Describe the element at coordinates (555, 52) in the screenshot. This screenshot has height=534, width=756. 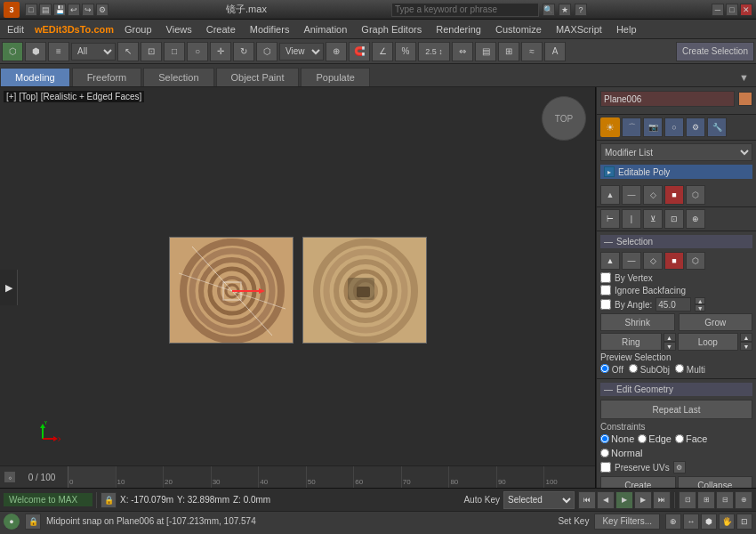
I see `tb-text: A` at that location.